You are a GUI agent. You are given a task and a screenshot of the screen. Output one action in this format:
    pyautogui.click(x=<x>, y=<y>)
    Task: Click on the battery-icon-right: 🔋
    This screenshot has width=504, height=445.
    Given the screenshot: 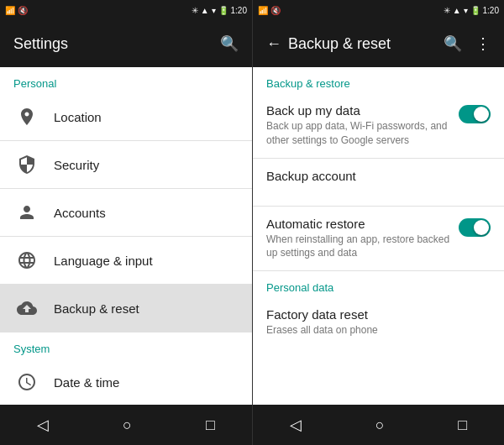 What is the action you would take?
    pyautogui.click(x=475, y=10)
    